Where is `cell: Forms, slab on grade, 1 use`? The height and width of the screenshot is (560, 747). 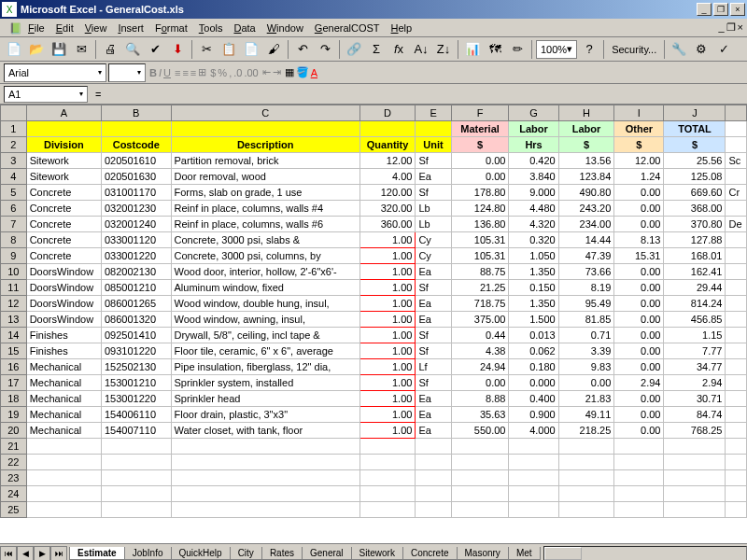
cell: Forms, slab on grade, 1 use is located at coordinates (265, 192).